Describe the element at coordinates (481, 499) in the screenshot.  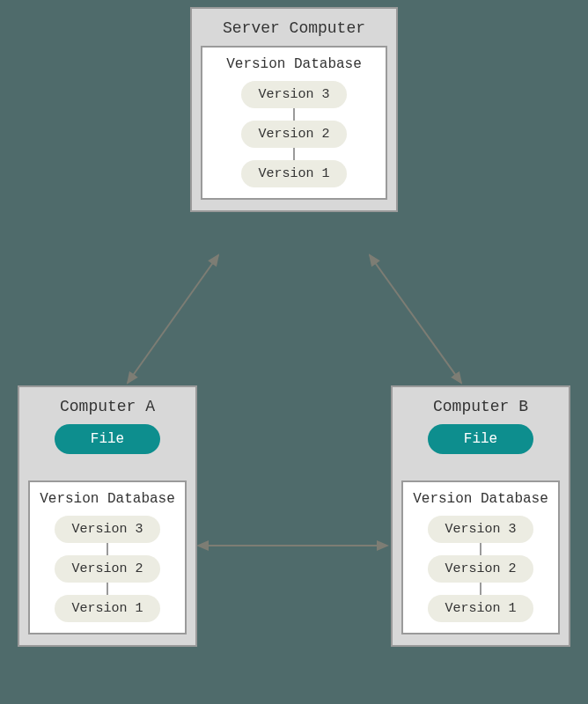
I see `computer-b-db-title: Version Database` at that location.